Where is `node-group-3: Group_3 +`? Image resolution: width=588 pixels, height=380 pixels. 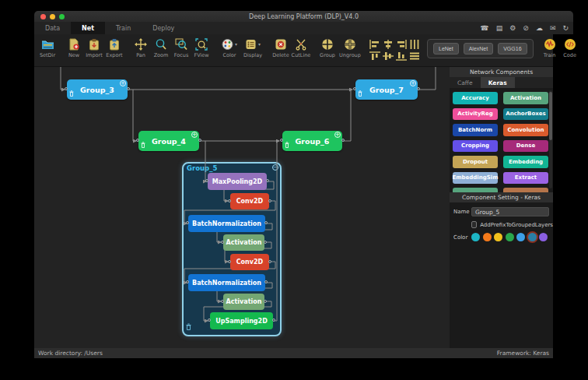 node-group-3: Group_3 + is located at coordinates (97, 90).